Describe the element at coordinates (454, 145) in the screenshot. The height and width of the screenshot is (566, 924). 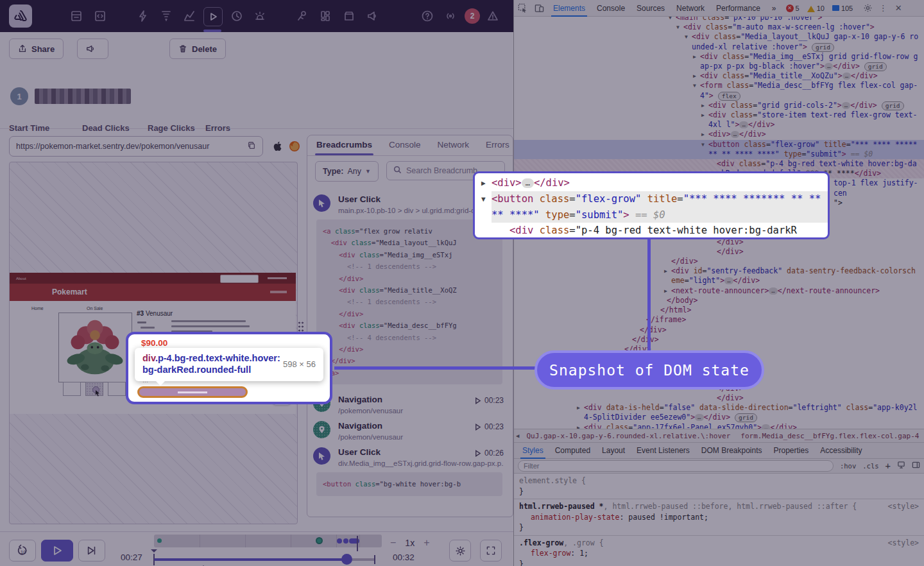
I see `tab-network: Network` at that location.